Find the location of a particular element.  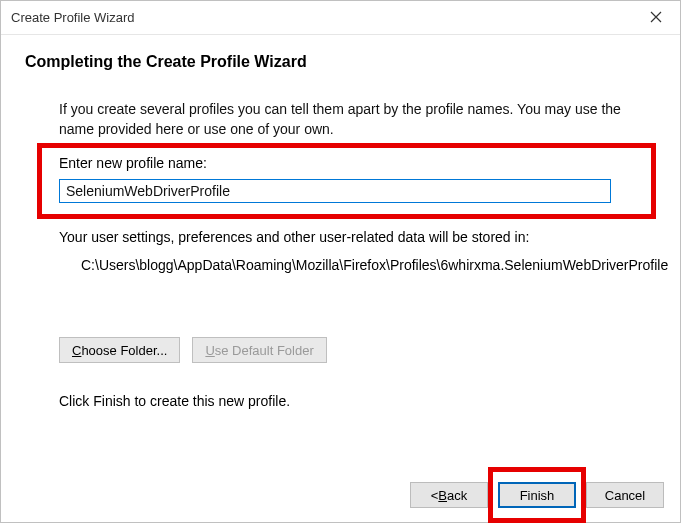

finish-hint-text: Click Finish to create this new profile. is located at coordinates (354, 401).